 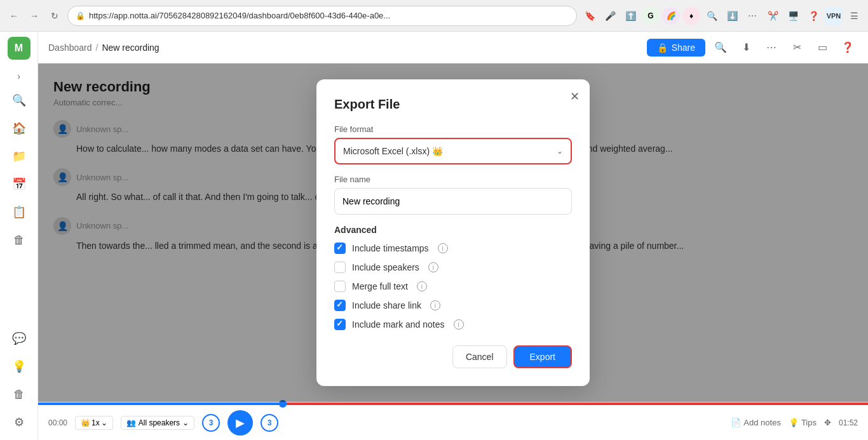 What do you see at coordinates (340, 267) in the screenshot?
I see `include-speakers-checkbox` at bounding box center [340, 267].